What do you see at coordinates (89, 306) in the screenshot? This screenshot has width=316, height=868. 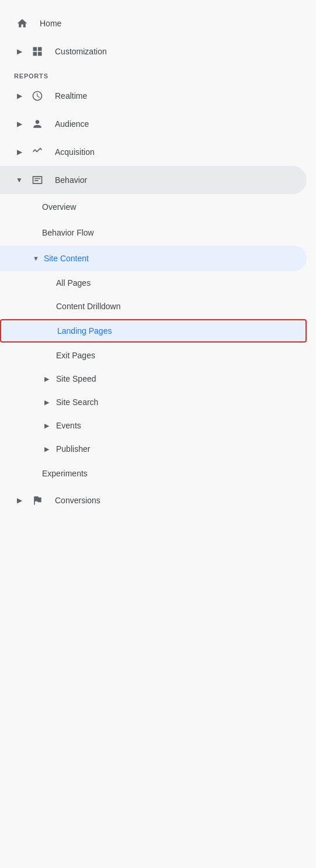 I see `content-drilldown-label: Content Drilldown` at bounding box center [89, 306].